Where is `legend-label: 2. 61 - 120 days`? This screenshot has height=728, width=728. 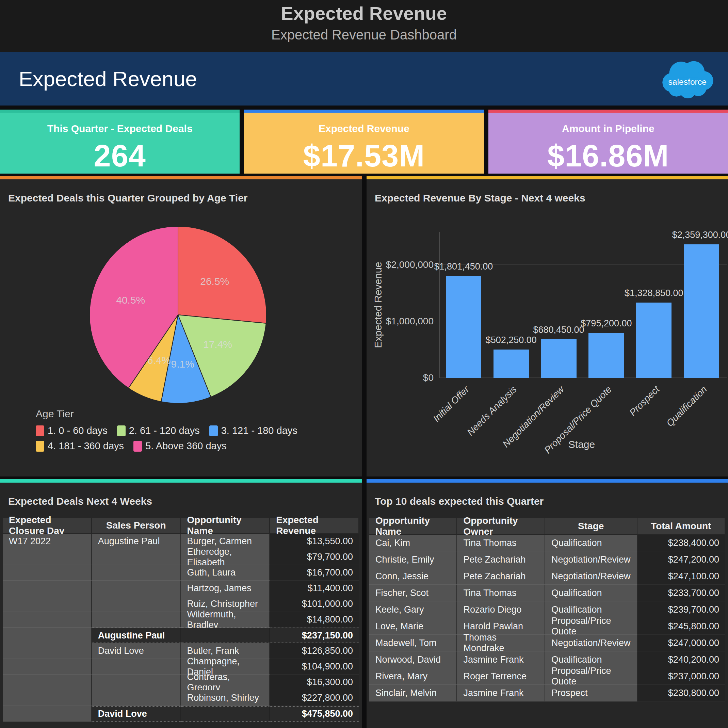
legend-label: 2. 61 - 120 days is located at coordinates (164, 431).